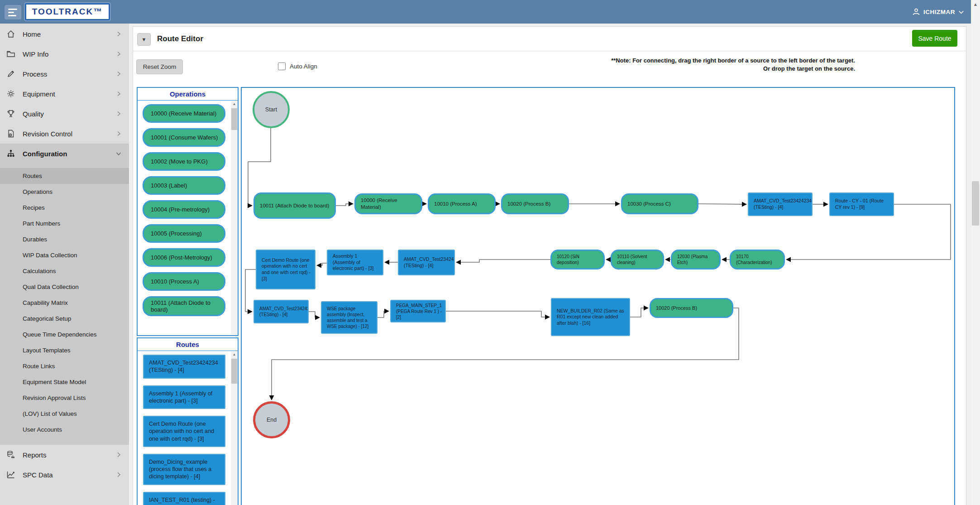  Describe the element at coordinates (64, 94) in the screenshot. I see `sidebar-item-equipment: Equipment` at that location.